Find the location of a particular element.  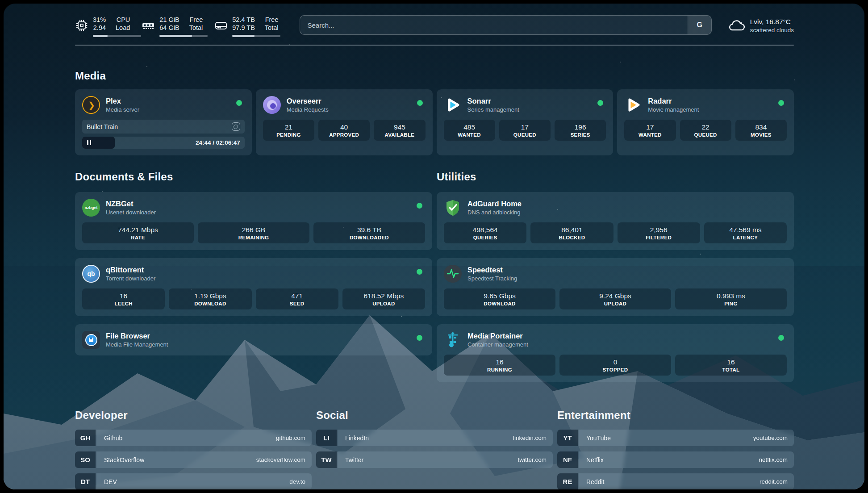

adguard-title: AdGuard Home is located at coordinates (495, 204).